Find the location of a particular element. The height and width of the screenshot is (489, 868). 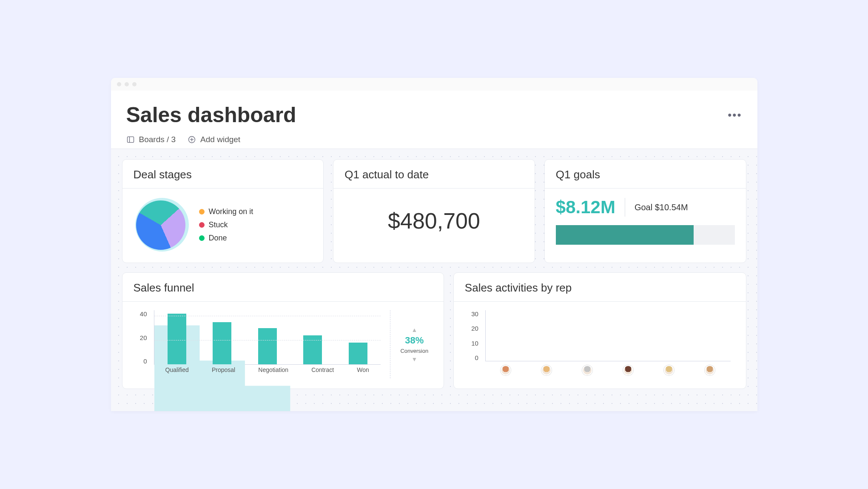

legend-item: Working on it is located at coordinates (226, 212).